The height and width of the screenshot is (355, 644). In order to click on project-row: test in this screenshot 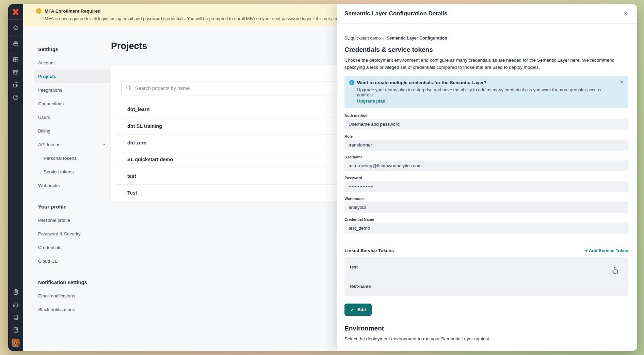, I will do `click(233, 176)`.